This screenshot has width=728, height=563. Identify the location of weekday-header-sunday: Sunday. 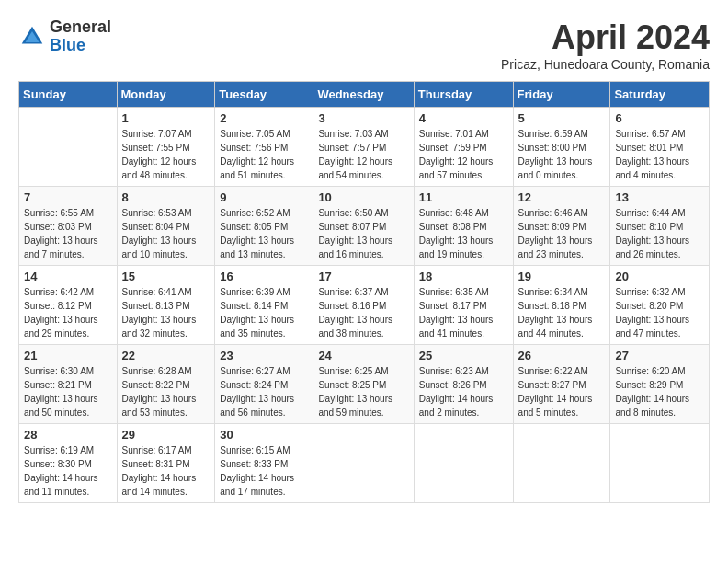
(68, 95).